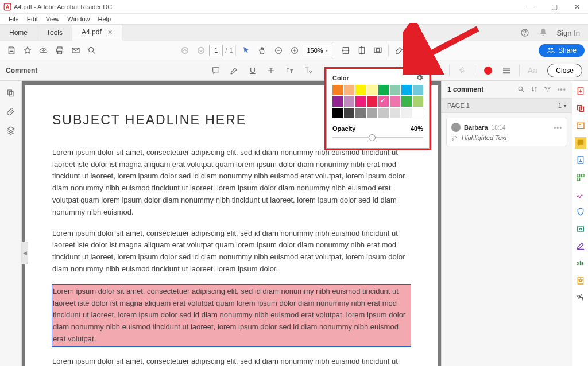 This screenshot has height=366, width=588. Describe the element at coordinates (562, 50) in the screenshot. I see `share-button: Share` at that location.